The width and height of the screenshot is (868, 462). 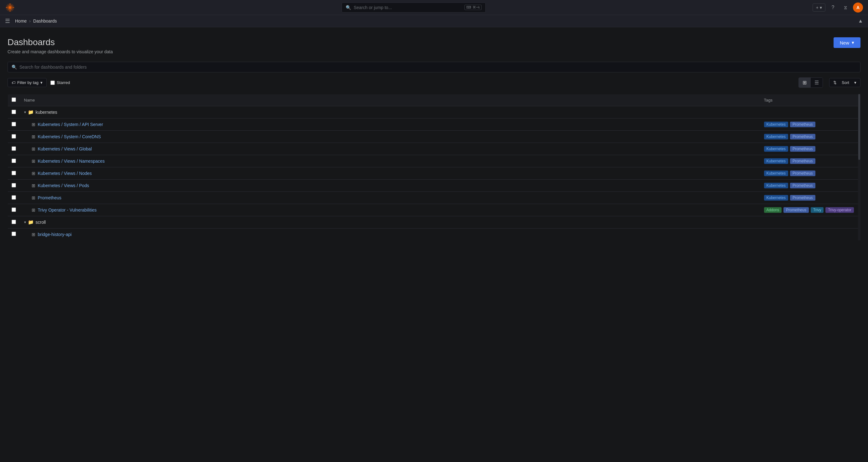 I want to click on select-all-checkbox, so click(x=13, y=100).